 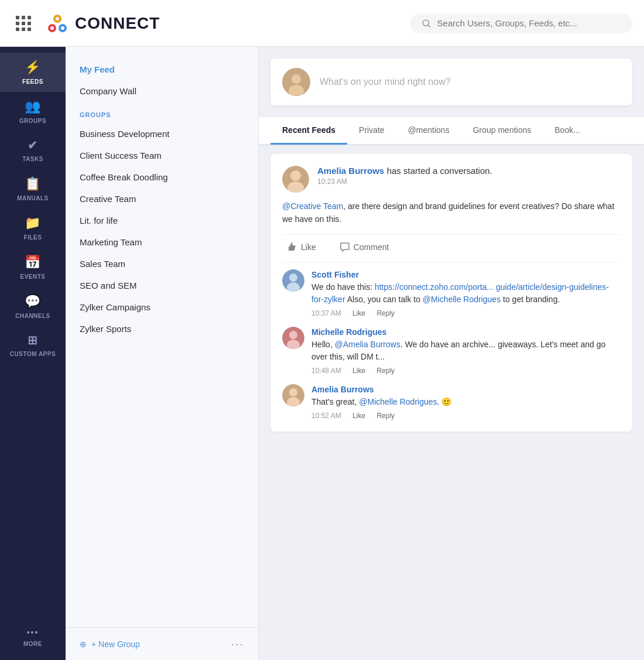 What do you see at coordinates (351, 171) in the screenshot?
I see `post-author-name: Amelia Burrows` at bounding box center [351, 171].